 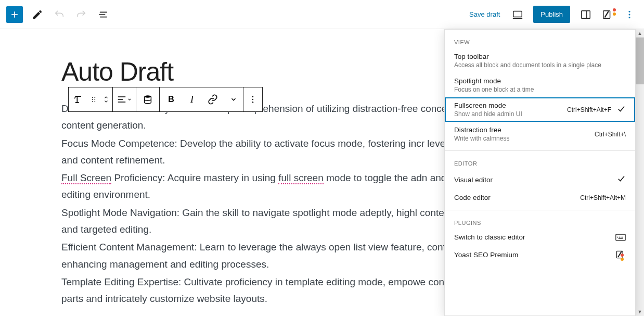 I want to click on undo-button, so click(x=59, y=15).